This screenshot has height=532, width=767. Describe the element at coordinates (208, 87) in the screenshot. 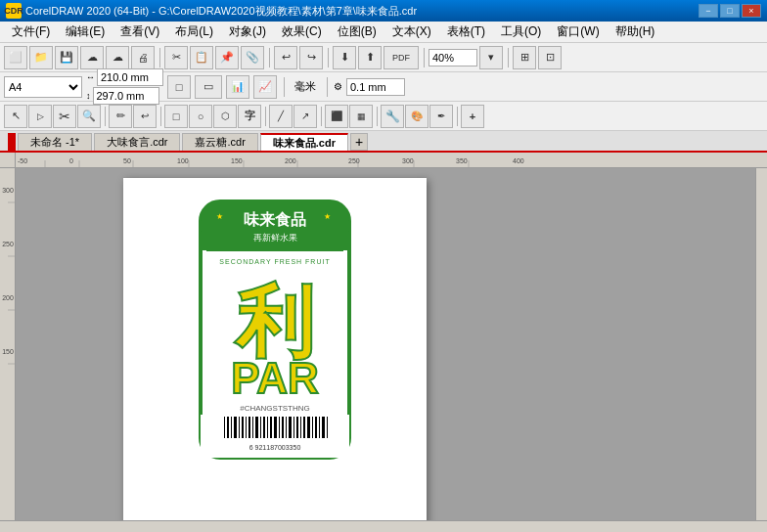

I see `landscape-button: ▭` at that location.